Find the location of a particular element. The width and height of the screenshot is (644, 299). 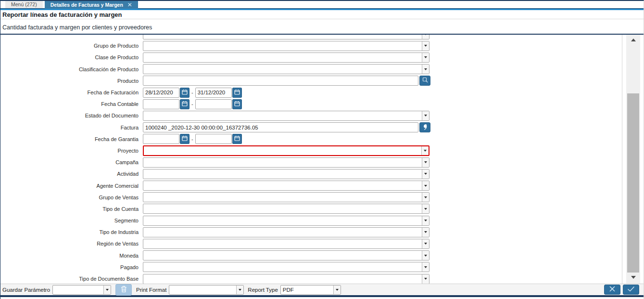

form-row-fecha-de-facturacion: Fecha de Facturación- is located at coordinates (311, 92).